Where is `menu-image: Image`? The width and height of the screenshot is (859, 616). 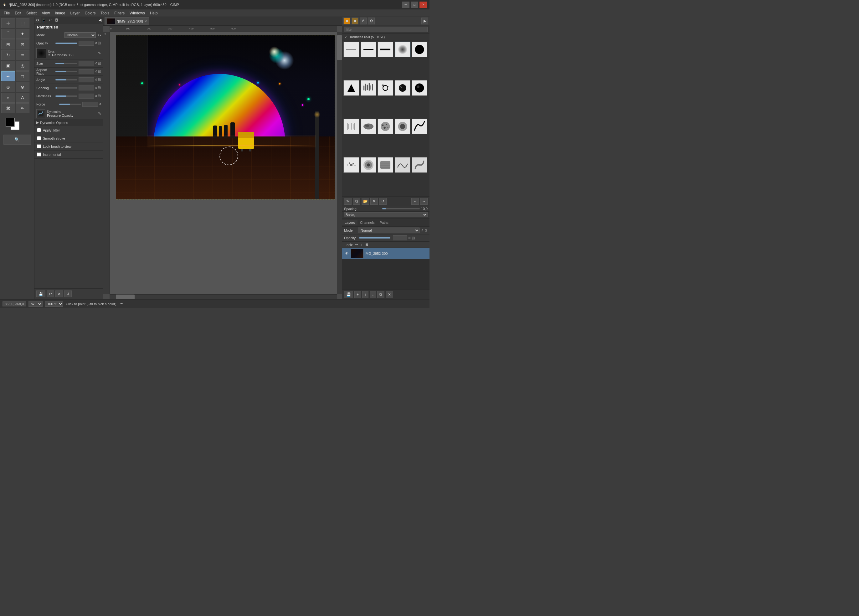
menu-image: Image is located at coordinates (60, 13).